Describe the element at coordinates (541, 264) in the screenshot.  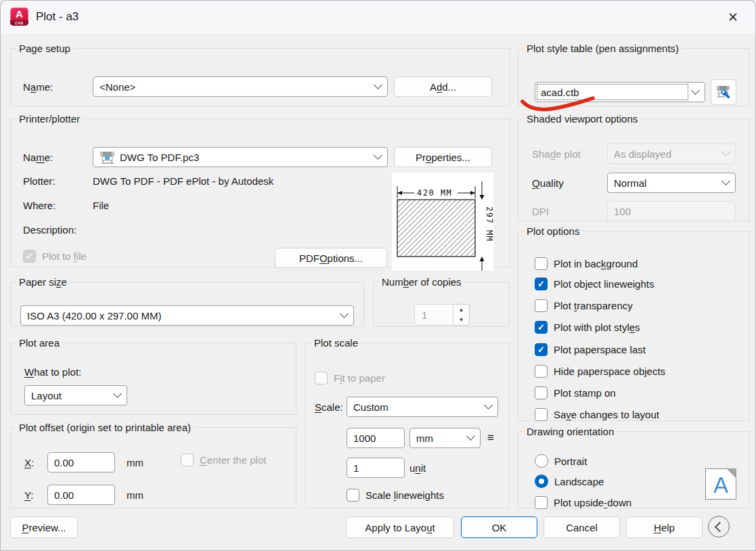
I see `plot-in-background-checkbox` at that location.